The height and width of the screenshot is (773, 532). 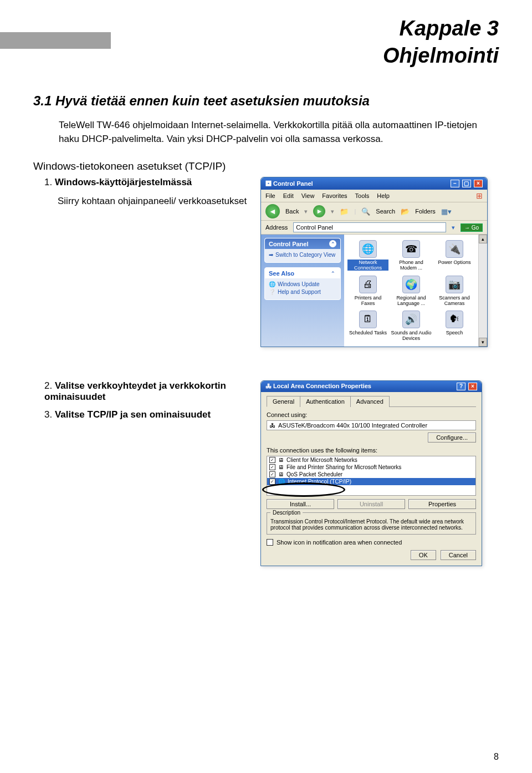 I want to click on menu-edit: Edit, so click(x=288, y=196).